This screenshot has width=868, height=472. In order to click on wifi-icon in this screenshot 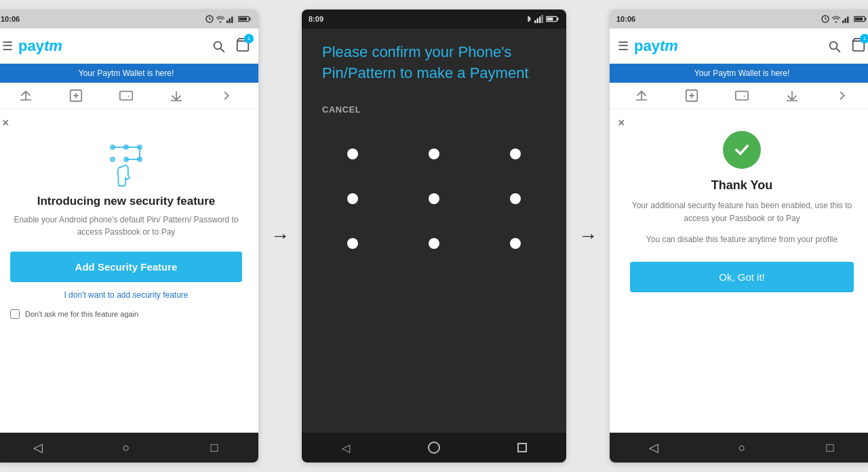, I will do `click(220, 19)`.